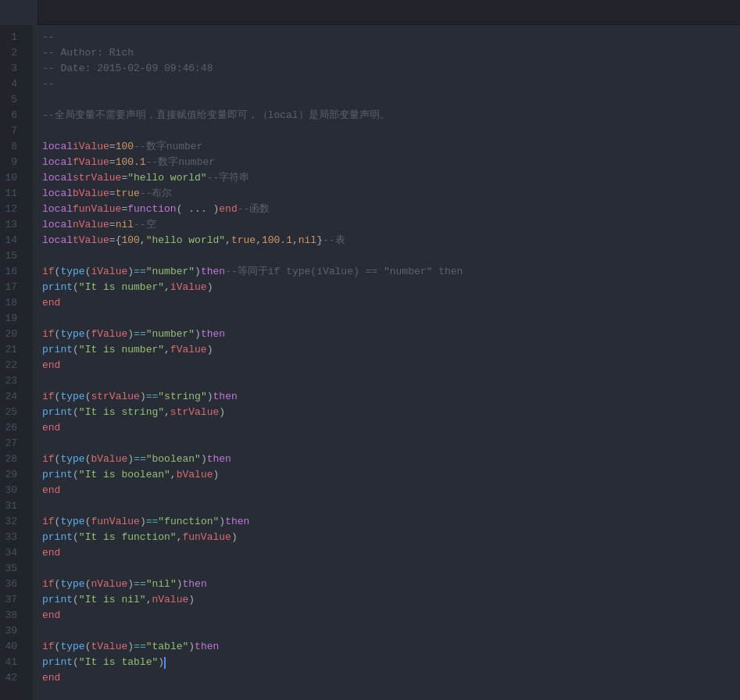 Image resolution: width=740 pixels, height=700 pixels. What do you see at coordinates (12, 178) in the screenshot?
I see `line-number: 10` at bounding box center [12, 178].